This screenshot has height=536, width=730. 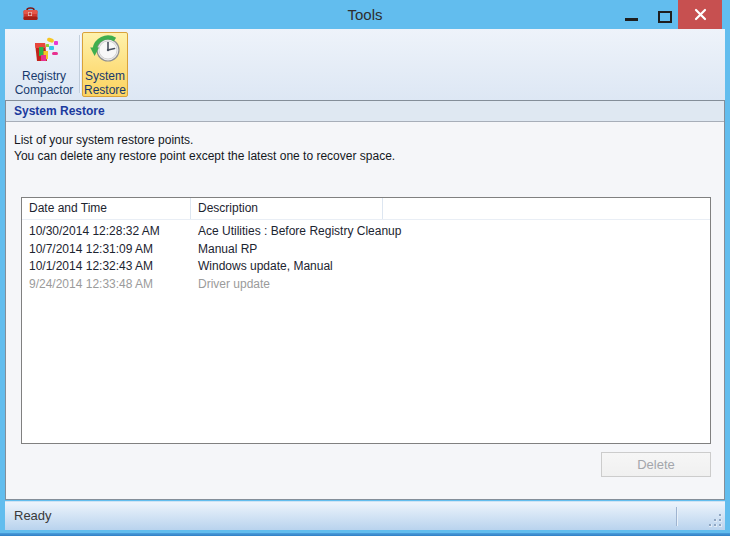 I want to click on status-text: Ready, so click(x=33, y=516).